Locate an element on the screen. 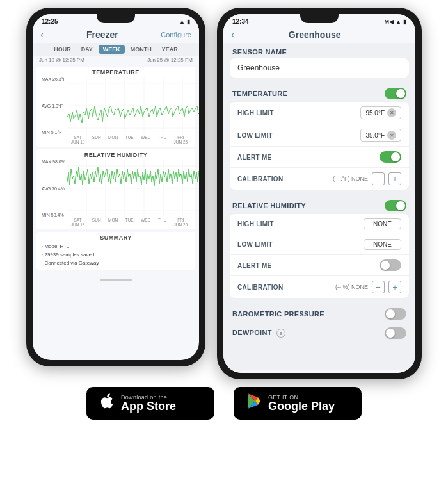 The width and height of the screenshot is (448, 485). x-thu: THU is located at coordinates (163, 140).